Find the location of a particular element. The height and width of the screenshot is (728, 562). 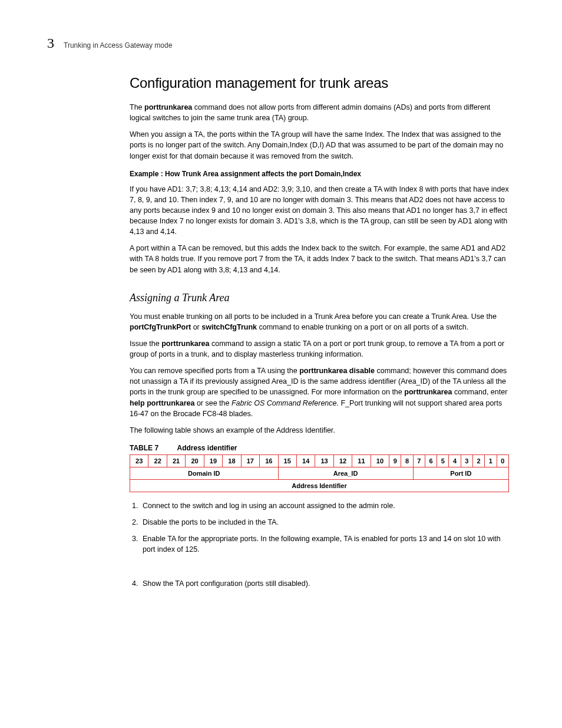

address-identifier-table: 23 22 21 20 19 18 17 16 15 14 13 12 11 1… is located at coordinates (319, 473).